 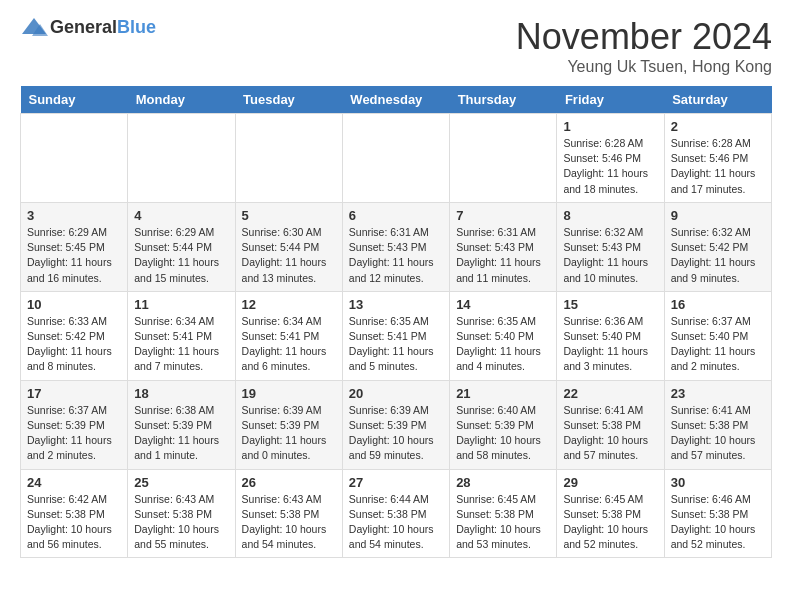 I want to click on day-number: 23, so click(x=718, y=394).